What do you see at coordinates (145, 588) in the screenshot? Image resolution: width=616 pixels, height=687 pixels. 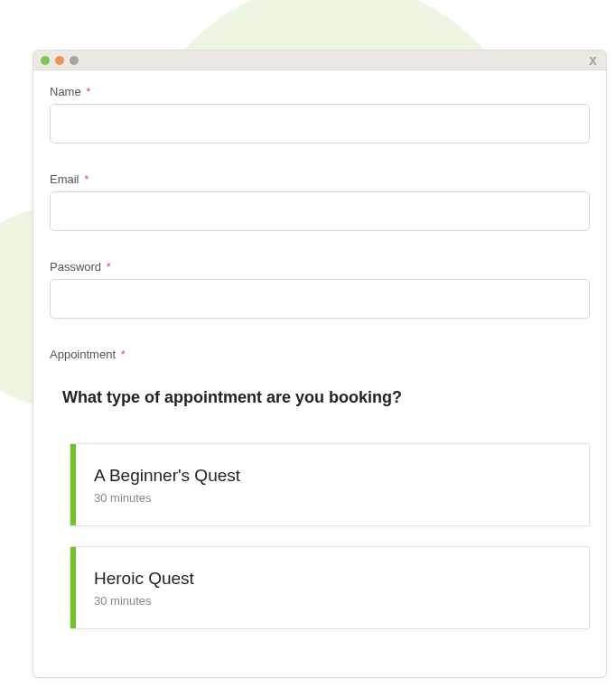 I see `option-body: Heroic Quest 30 minutes` at bounding box center [145, 588].